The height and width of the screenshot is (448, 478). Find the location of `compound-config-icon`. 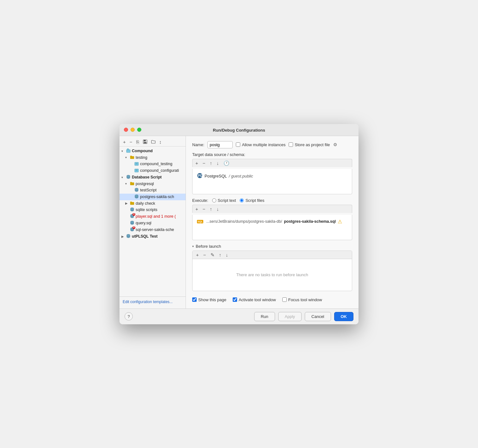

compound-config-icon is located at coordinates (137, 171).